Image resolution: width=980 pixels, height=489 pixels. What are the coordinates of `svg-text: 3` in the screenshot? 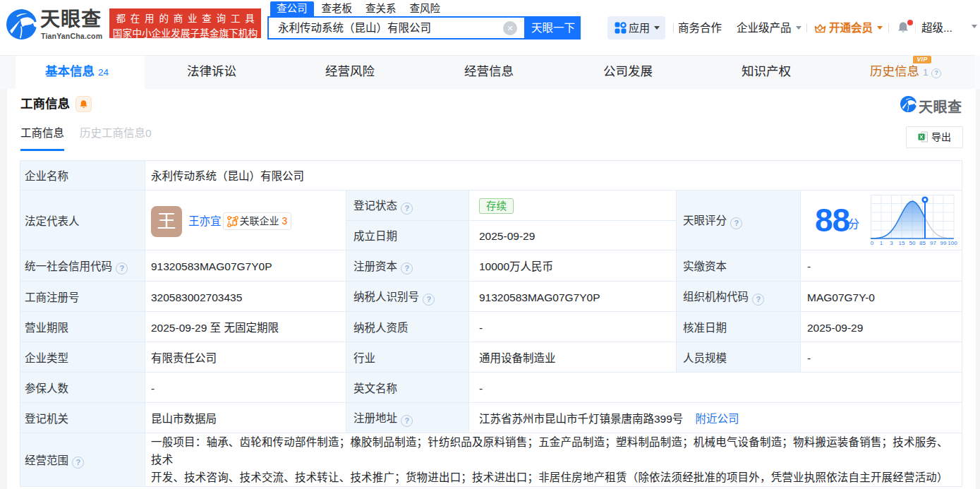 It's located at (892, 243).